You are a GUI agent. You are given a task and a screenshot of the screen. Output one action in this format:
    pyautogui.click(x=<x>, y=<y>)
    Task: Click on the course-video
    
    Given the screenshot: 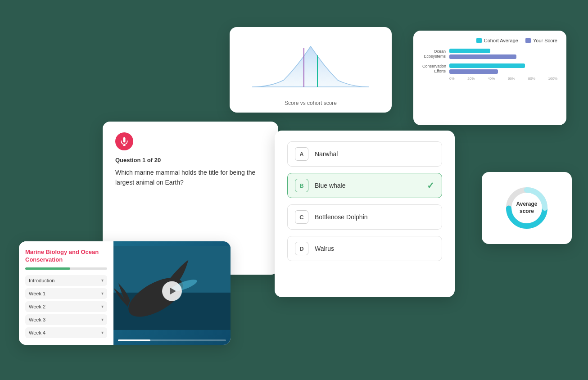 What is the action you would take?
    pyautogui.click(x=172, y=293)
    